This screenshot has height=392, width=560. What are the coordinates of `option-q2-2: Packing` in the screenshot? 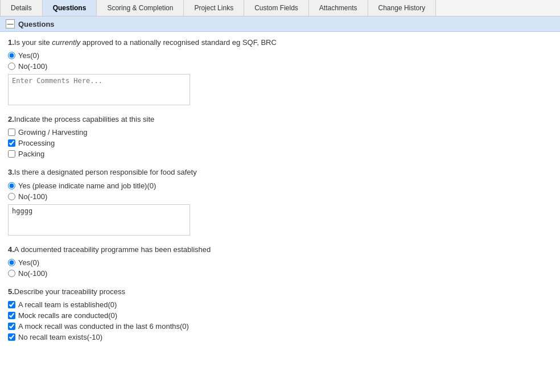 It's located at (280, 154).